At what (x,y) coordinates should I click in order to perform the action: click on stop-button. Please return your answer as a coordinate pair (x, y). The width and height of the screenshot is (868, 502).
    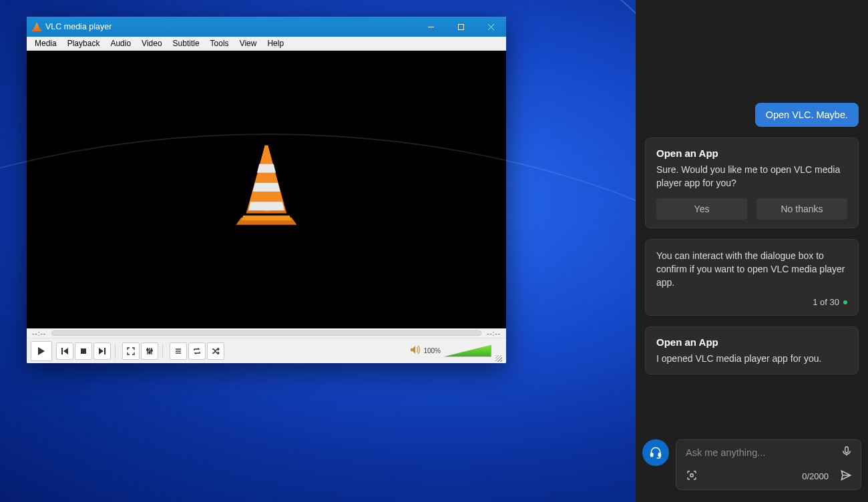
    Looking at the image, I should click on (83, 351).